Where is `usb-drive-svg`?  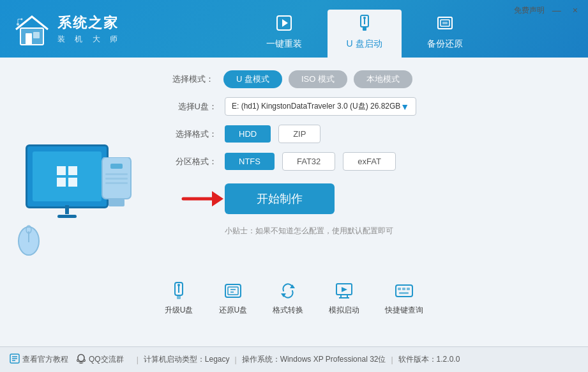
usb-drive-svg is located at coordinates (116, 186).